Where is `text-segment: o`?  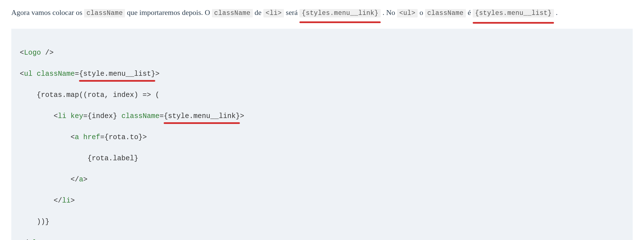
text-segment: o is located at coordinates (422, 12).